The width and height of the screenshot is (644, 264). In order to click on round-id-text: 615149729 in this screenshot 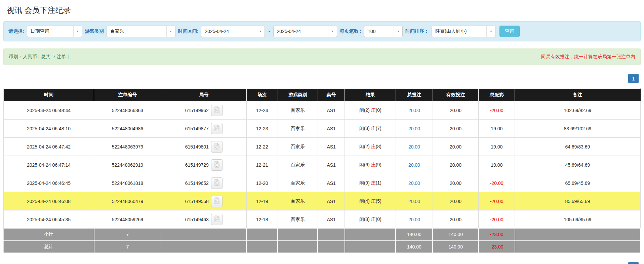, I will do `click(197, 165)`.